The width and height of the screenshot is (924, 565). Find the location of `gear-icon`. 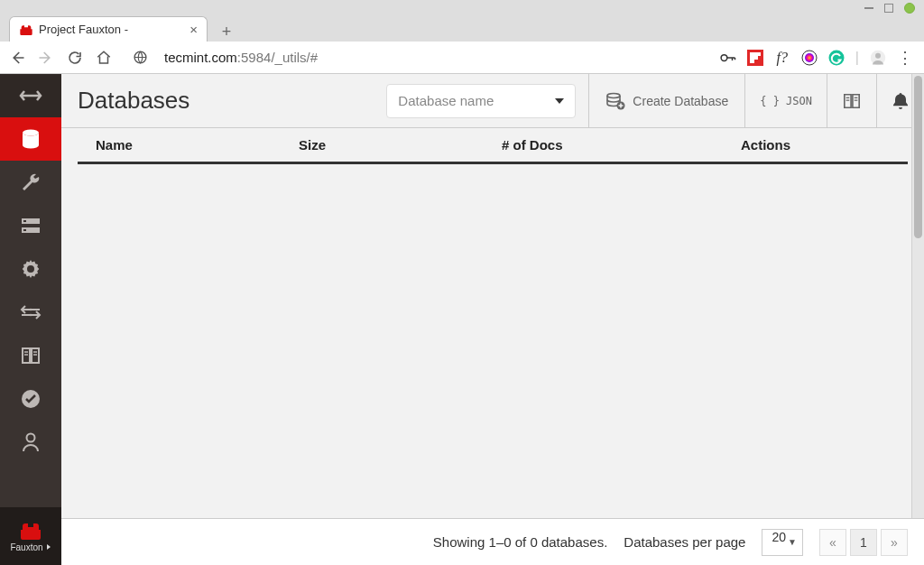

gear-icon is located at coordinates (31, 269).